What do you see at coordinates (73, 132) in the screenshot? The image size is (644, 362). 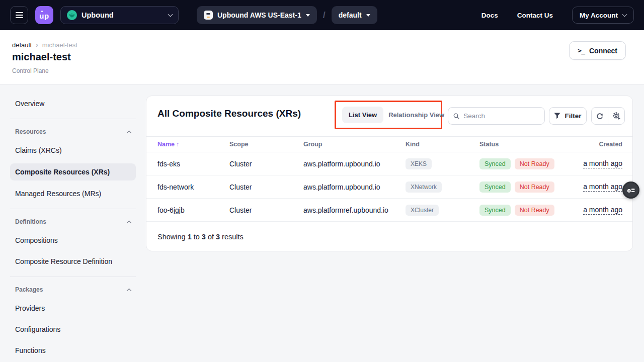 I see `sidebar-section-resources: Resources` at bounding box center [73, 132].